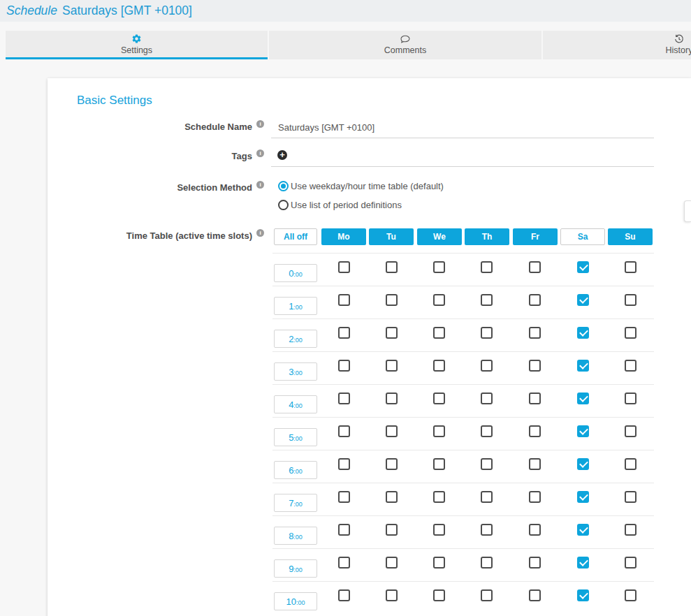 Image resolution: width=691 pixels, height=616 pixels. I want to click on hour-button-8: 8:00, so click(296, 536).